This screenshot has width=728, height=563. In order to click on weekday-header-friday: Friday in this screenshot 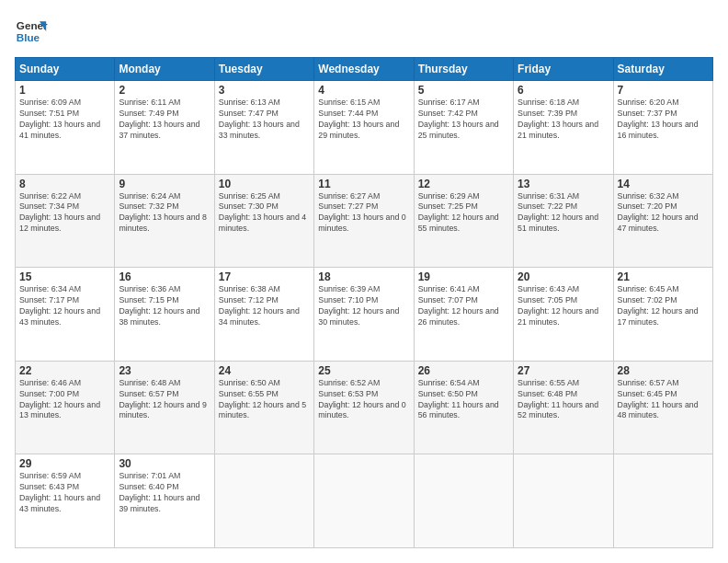, I will do `click(563, 70)`.